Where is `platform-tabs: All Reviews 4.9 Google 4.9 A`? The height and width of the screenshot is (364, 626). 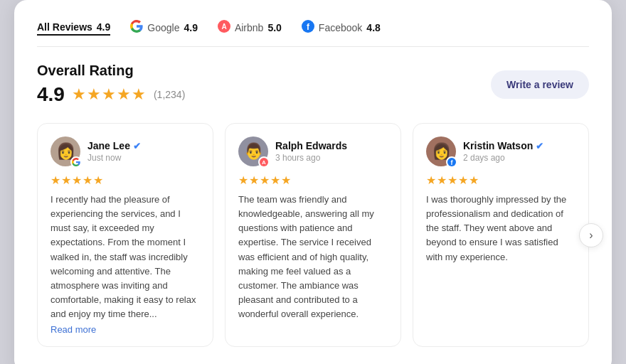 platform-tabs: All Reviews 4.9 Google 4.9 A is located at coordinates (313, 33).